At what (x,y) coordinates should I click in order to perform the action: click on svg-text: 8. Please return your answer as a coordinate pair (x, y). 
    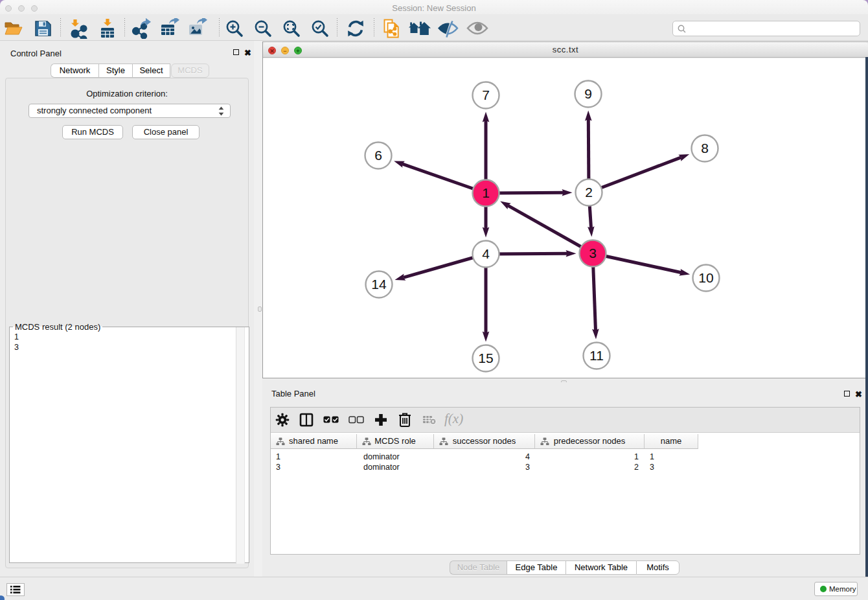
    Looking at the image, I should click on (705, 148).